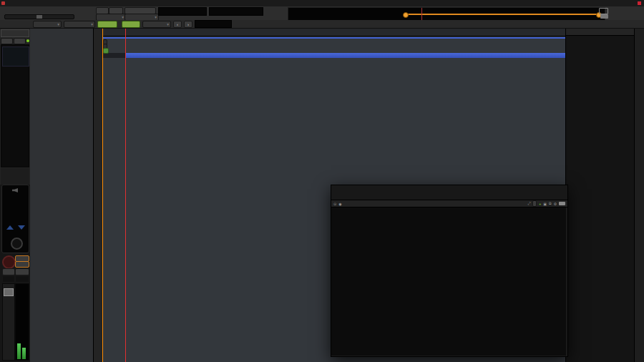  I want to click on mute-button, so click(9, 272).